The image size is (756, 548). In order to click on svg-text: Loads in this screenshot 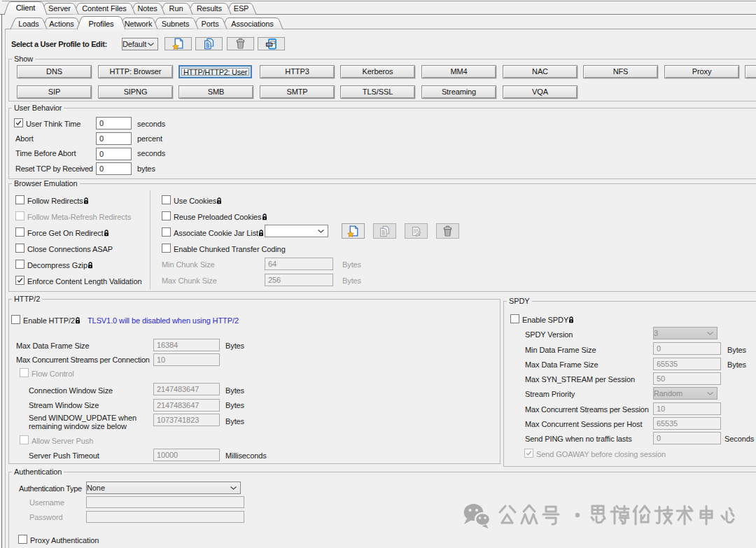, I will do `click(29, 24)`.